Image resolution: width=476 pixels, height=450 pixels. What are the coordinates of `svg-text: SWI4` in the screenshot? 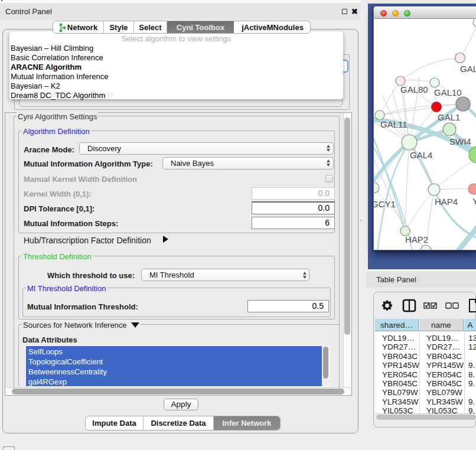 It's located at (461, 142).